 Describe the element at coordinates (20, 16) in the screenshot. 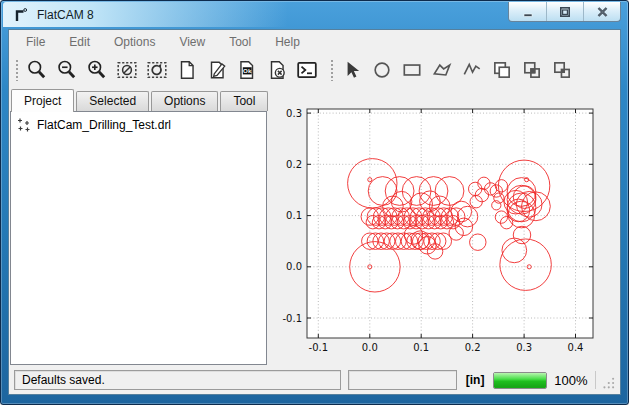

I see `flatcam-logo-icon` at that location.